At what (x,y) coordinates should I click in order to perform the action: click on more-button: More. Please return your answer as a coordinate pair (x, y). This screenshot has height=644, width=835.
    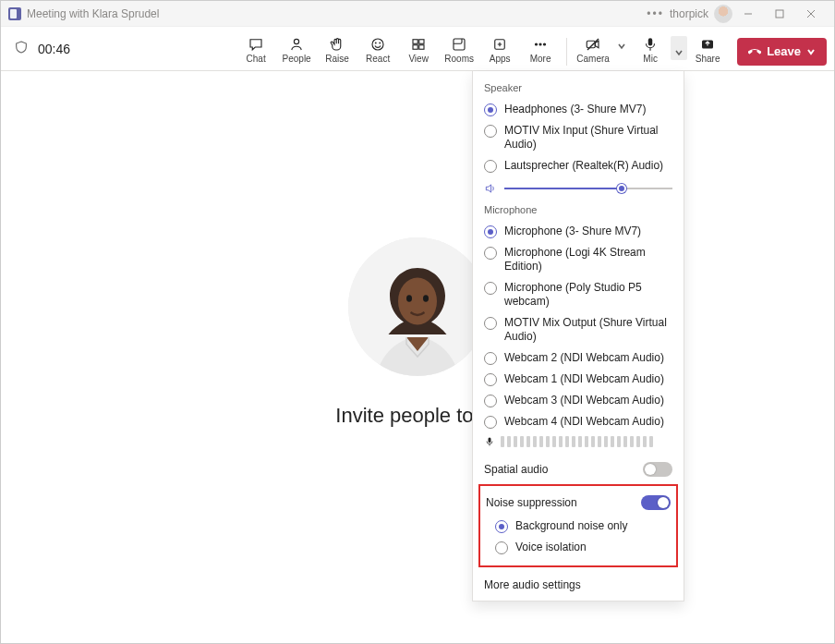
    Looking at the image, I should click on (540, 48).